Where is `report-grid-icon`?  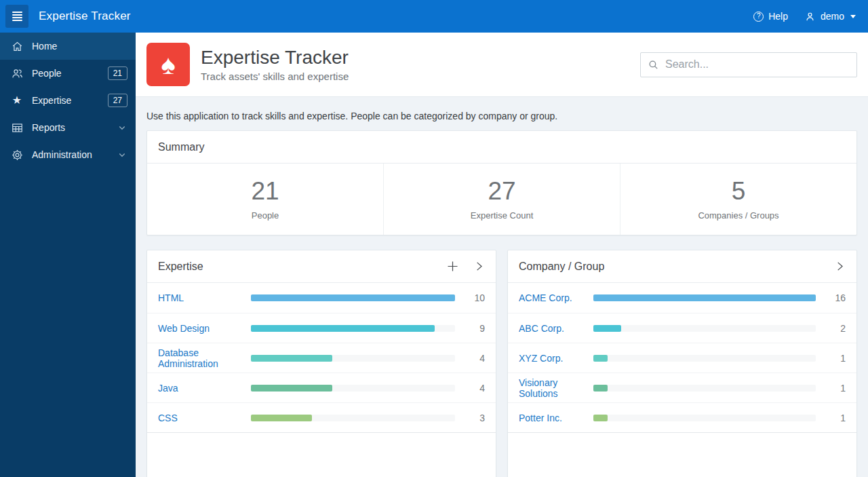
report-grid-icon is located at coordinates (17, 128).